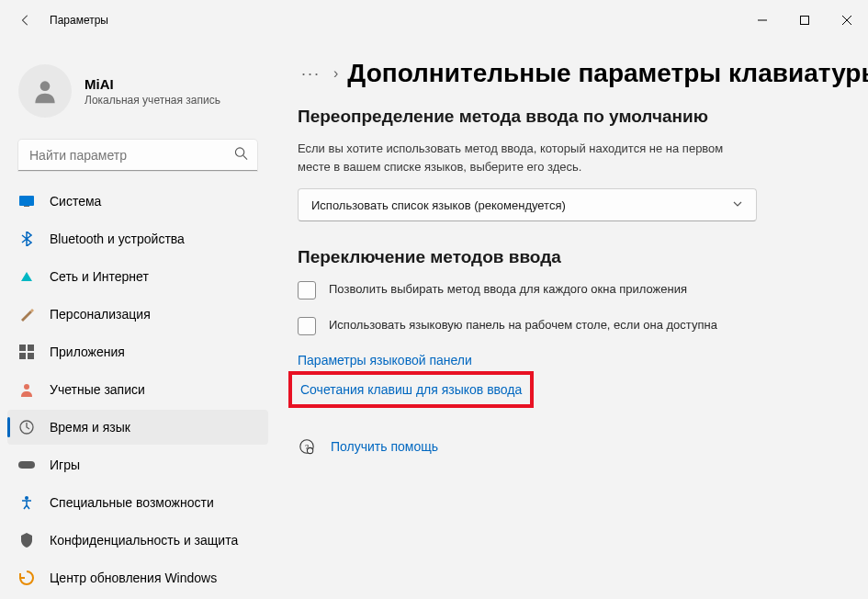  What do you see at coordinates (27, 540) in the screenshot?
I see `privacy-icon` at bounding box center [27, 540].